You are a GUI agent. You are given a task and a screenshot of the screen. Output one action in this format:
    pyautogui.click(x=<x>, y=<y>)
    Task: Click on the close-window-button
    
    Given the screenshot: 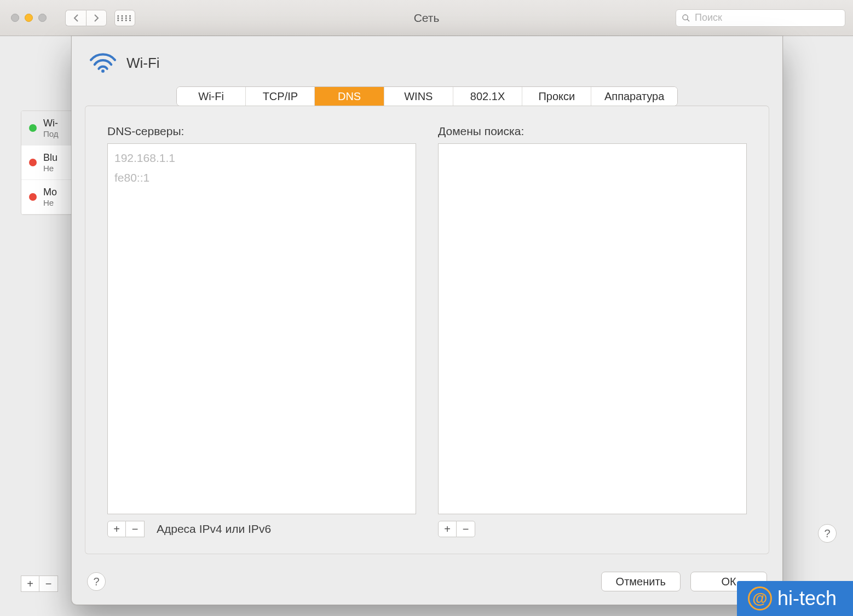 What is the action you would take?
    pyautogui.click(x=15, y=18)
    